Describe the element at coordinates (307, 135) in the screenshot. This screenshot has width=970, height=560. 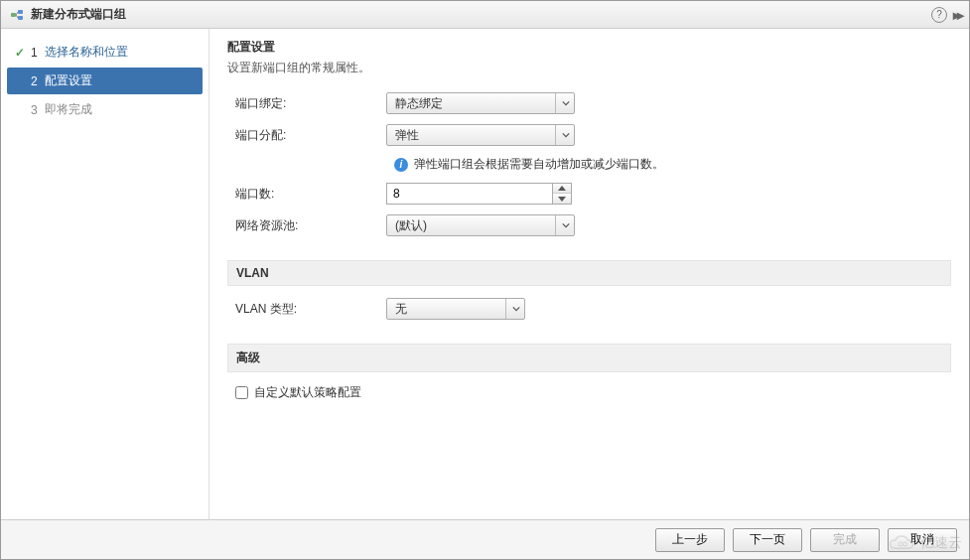
I see `port-allocation-label: 端口分配:` at that location.